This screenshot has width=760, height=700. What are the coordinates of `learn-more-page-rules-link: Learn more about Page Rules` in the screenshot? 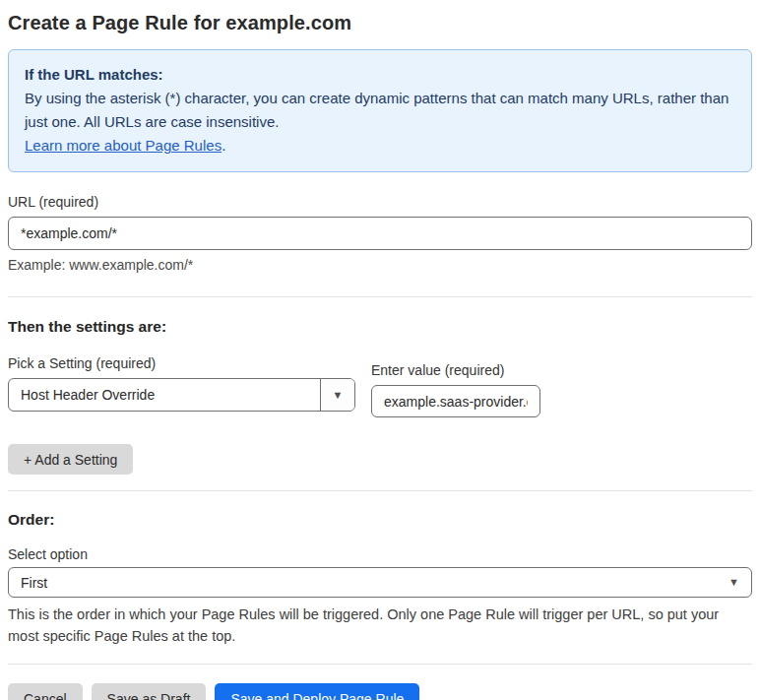 It's located at (123, 146).